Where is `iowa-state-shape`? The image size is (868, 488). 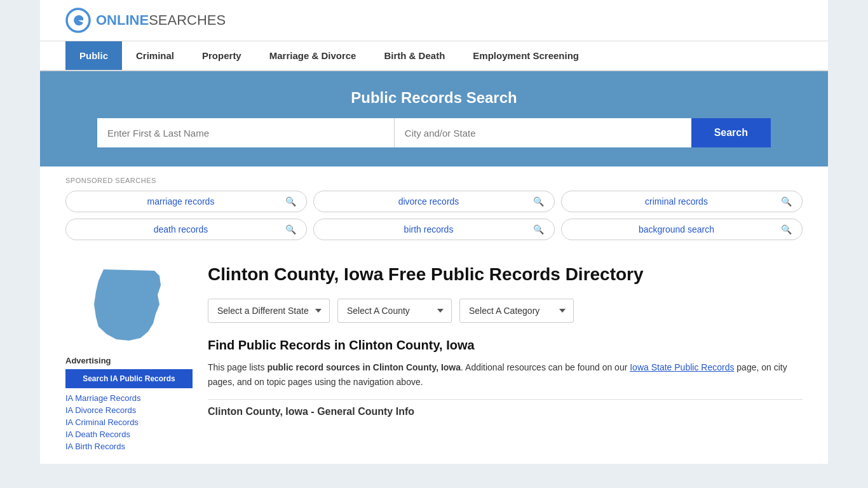
iowa-state-shape is located at coordinates (129, 304).